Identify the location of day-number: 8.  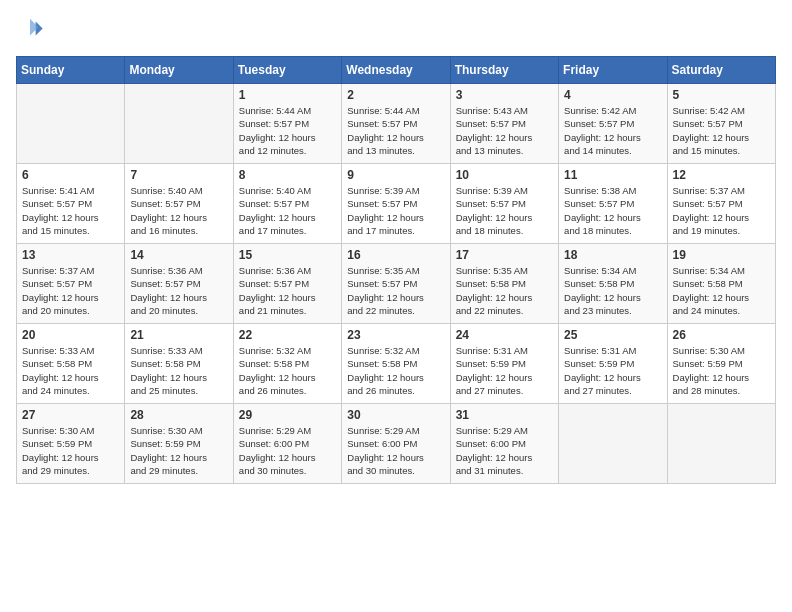
(288, 175).